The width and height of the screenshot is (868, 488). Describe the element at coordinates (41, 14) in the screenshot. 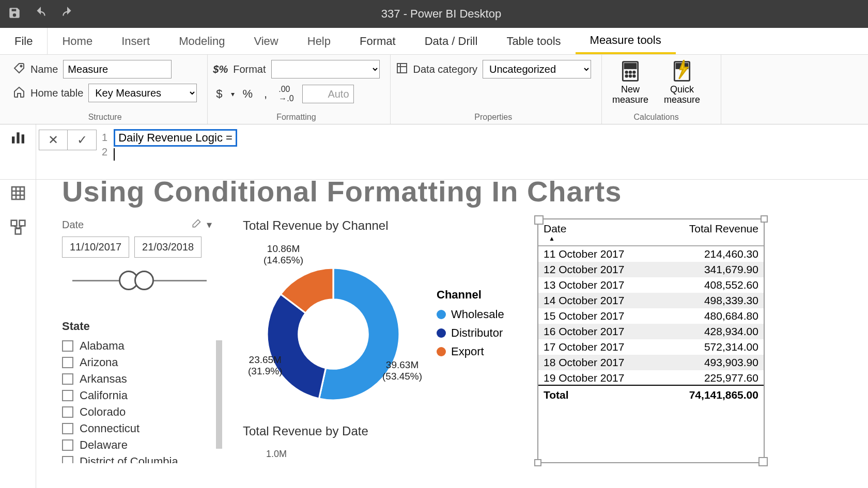

I see `undo-icon` at that location.